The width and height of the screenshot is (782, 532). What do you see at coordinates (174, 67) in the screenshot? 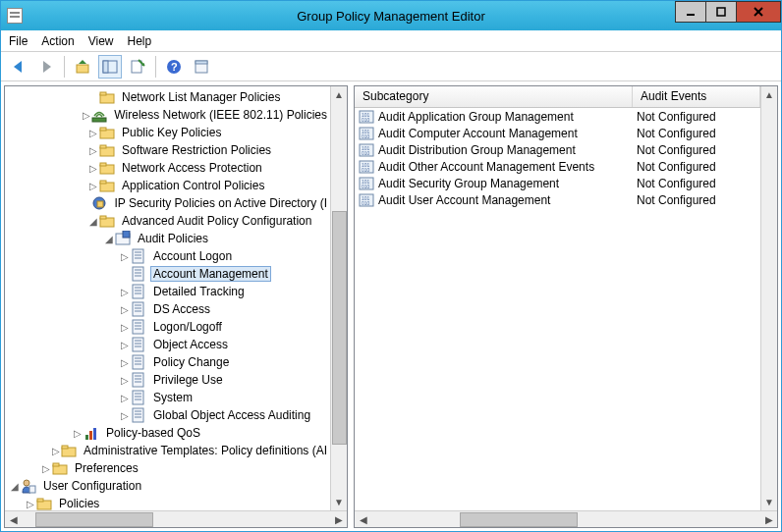
I see `help-button: ?` at bounding box center [174, 67].